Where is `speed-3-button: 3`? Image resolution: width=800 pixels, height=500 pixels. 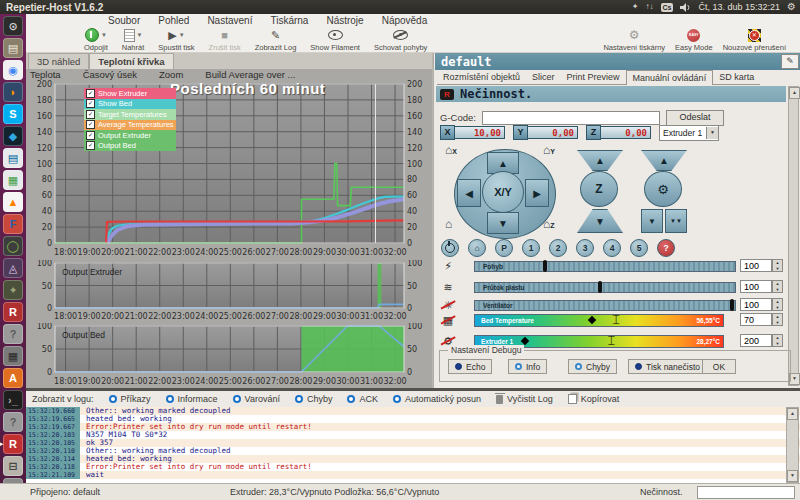 speed-3-button: 3 is located at coordinates (585, 248).